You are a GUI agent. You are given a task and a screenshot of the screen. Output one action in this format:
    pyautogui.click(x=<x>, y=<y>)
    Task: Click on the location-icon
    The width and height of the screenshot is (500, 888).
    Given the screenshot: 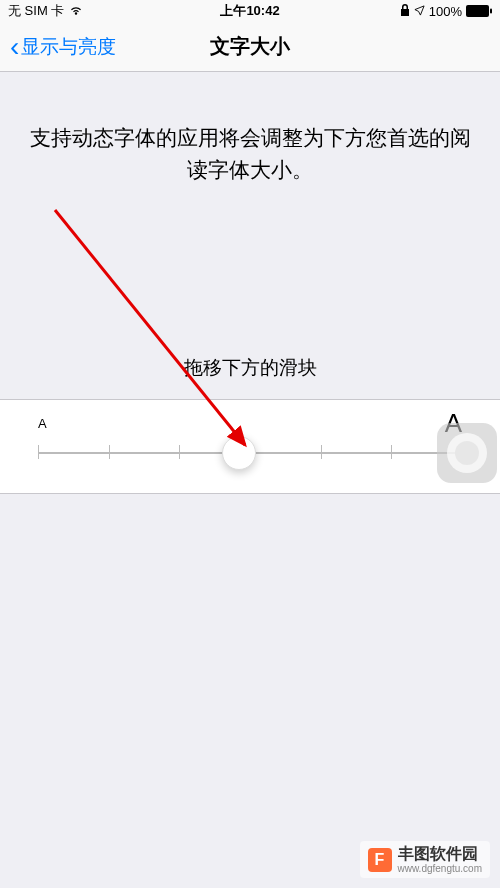 What is the action you would take?
    pyautogui.click(x=420, y=12)
    